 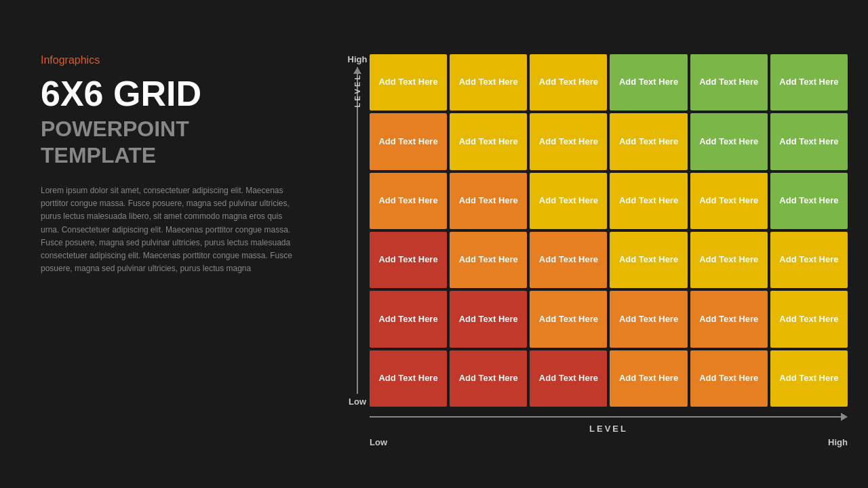 I want to click on grid-cell-r5-c4: Add Text Here, so click(x=729, y=378).